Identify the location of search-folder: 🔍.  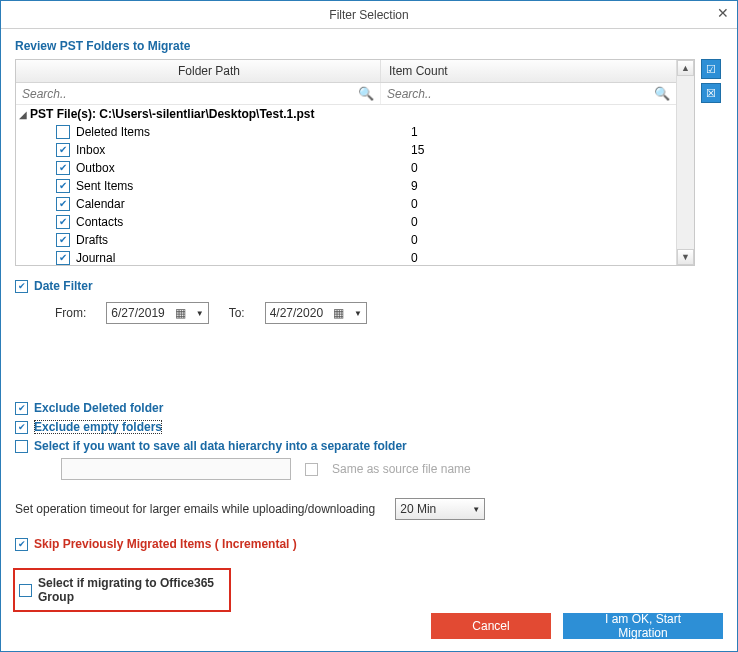
(198, 94).